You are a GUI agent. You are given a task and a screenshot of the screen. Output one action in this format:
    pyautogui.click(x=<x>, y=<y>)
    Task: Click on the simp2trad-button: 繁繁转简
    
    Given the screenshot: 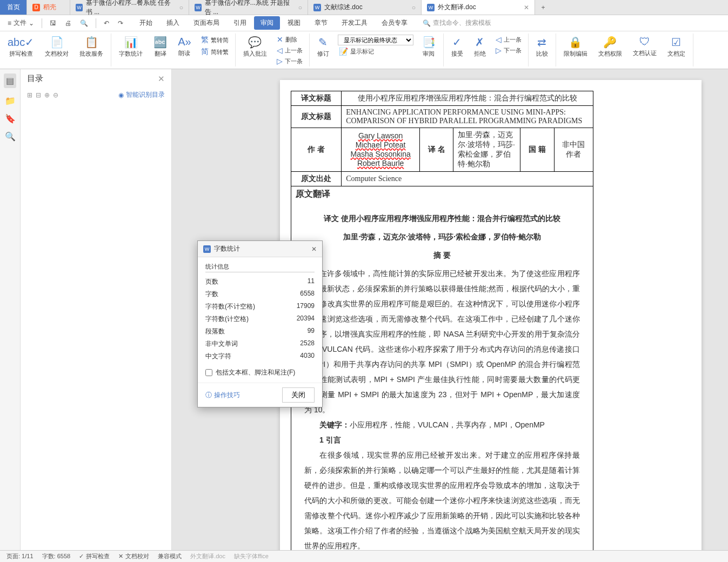 What is the action you would take?
    pyautogui.click(x=215, y=40)
    